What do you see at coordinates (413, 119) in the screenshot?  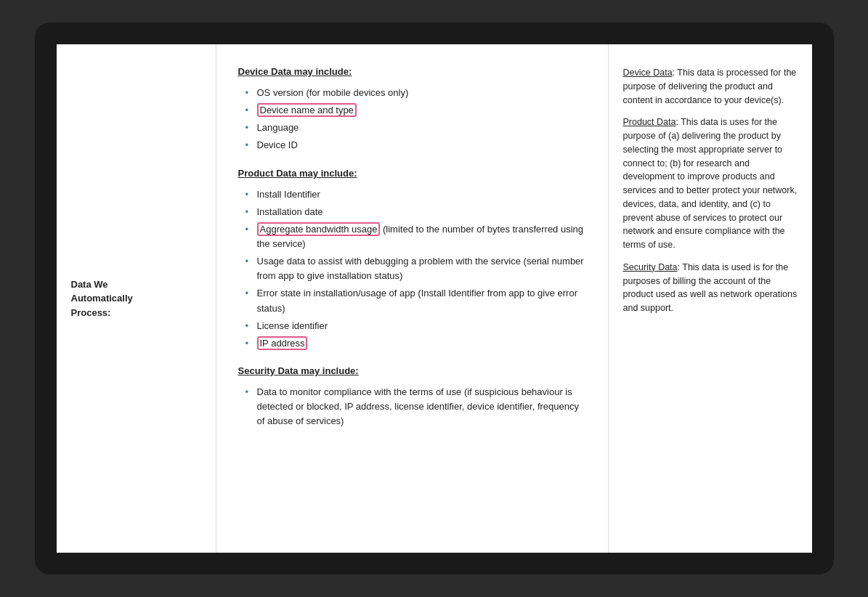 I see `device-data-list: OS version (for mobile devices only) Dev…` at bounding box center [413, 119].